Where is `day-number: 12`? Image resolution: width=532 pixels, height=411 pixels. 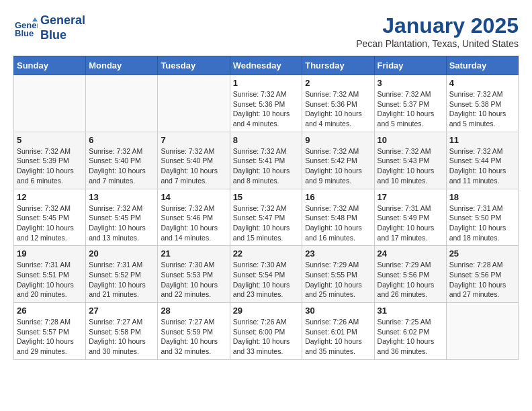 day-number: 12 is located at coordinates (50, 197).